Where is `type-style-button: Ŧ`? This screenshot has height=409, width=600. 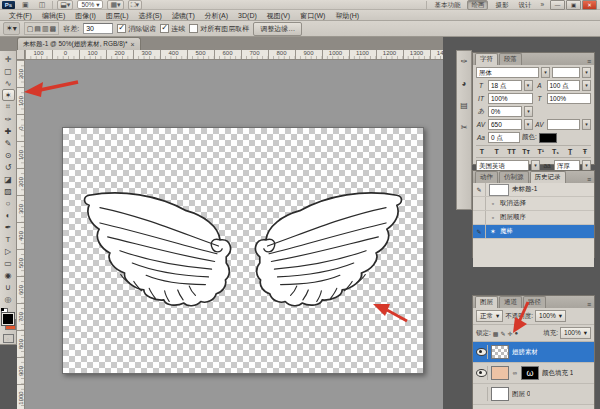
type-style-button: Ŧ is located at coordinates (585, 152).